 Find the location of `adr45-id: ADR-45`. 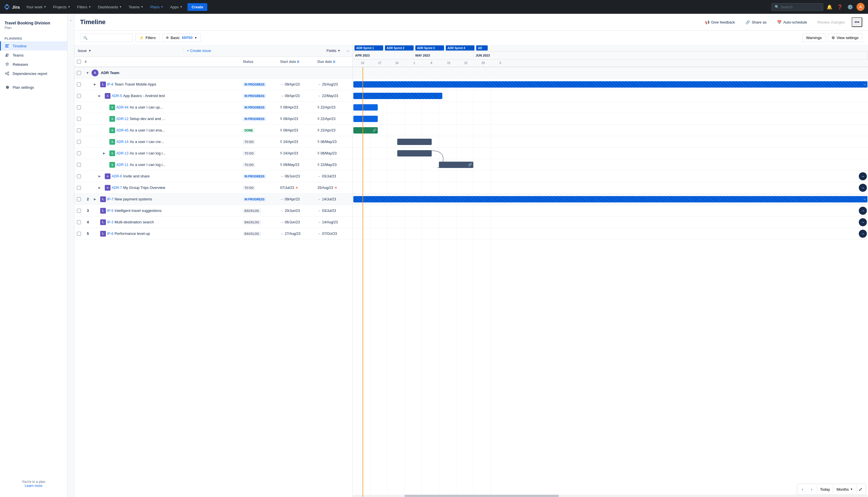

adr45-id: ADR-45 is located at coordinates (122, 130).